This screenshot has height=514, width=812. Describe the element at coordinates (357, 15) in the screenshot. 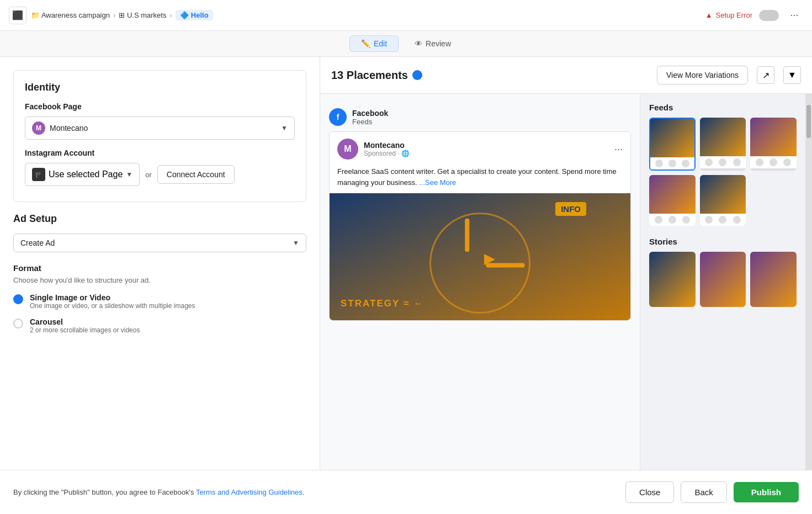

I see `topbar-left: ⬛ 📁 Awareness campaign › ⊞ U.S markets ›…` at that location.